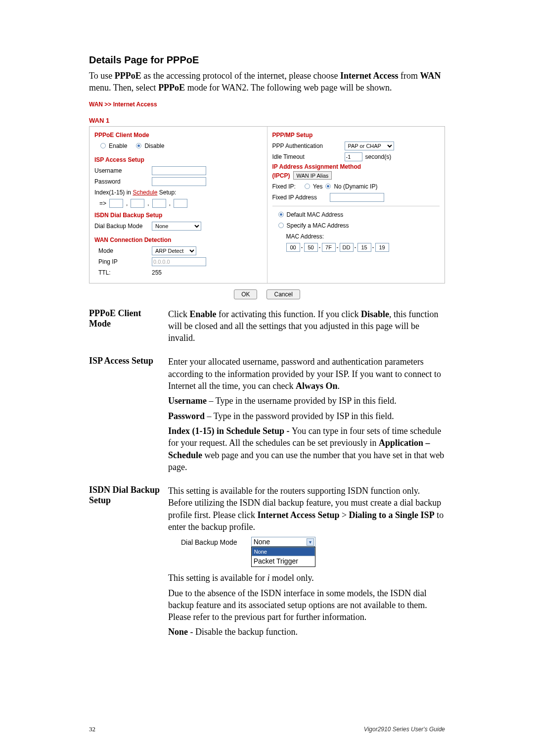  What do you see at coordinates (145, 192) in the screenshot?
I see `schedule-link: Schedule` at bounding box center [145, 192].